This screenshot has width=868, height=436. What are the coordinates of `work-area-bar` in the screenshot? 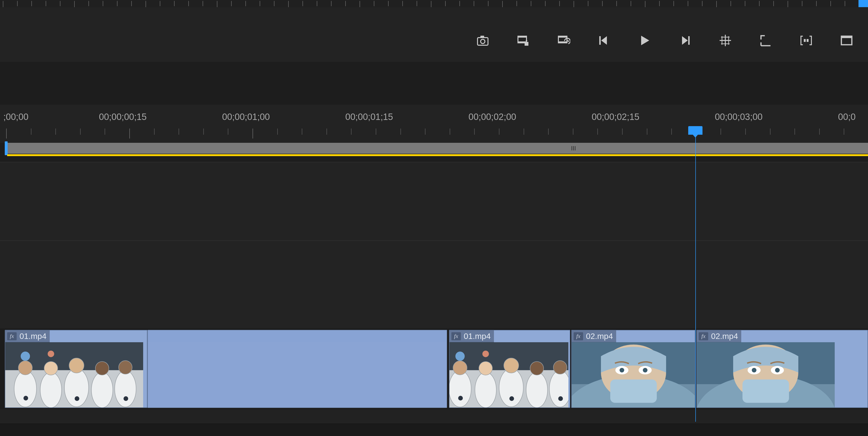 It's located at (434, 152).